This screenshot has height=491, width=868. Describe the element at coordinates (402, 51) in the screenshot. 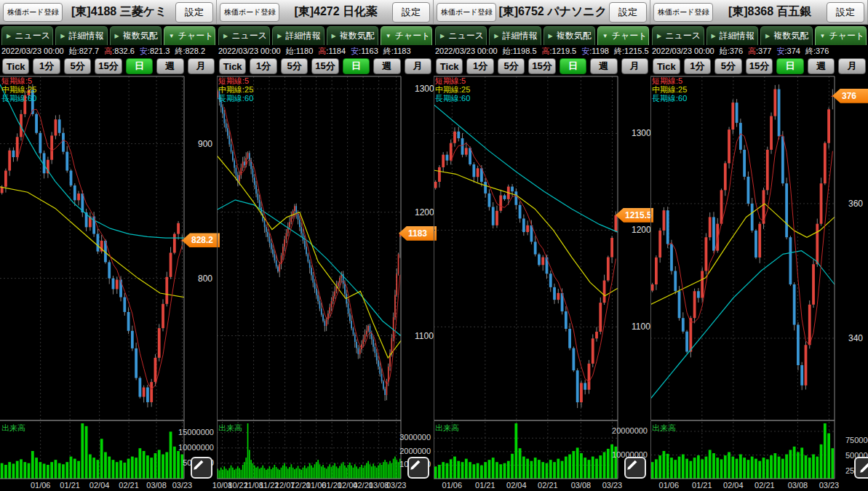

I see `close-value: :1183` at that location.